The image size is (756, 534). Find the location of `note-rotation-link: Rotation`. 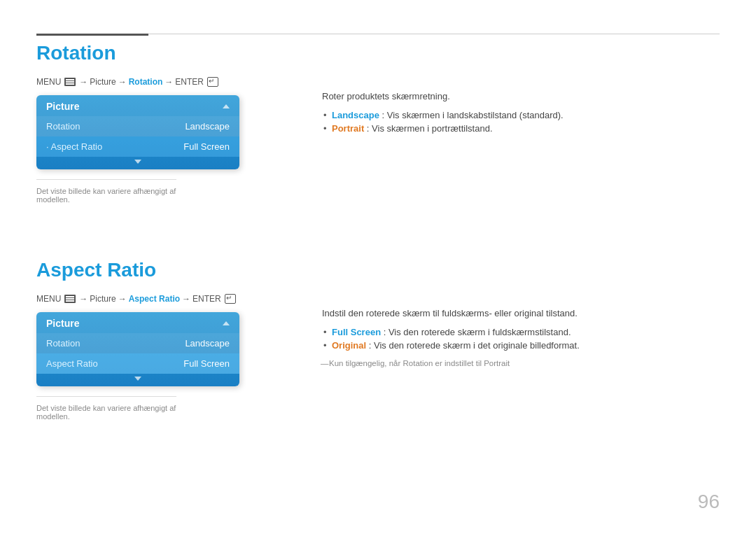

note-rotation-link: Rotation is located at coordinates (417, 363).